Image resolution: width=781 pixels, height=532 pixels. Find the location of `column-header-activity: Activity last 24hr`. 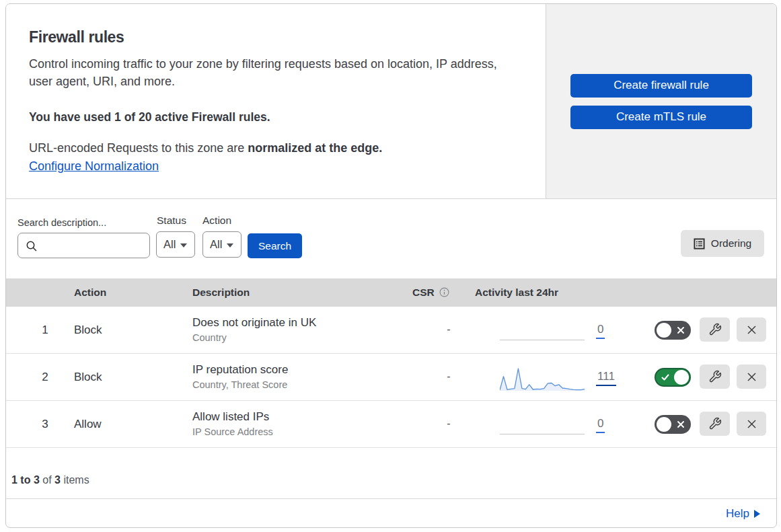

column-header-activity: Activity last 24hr is located at coordinates (517, 293).